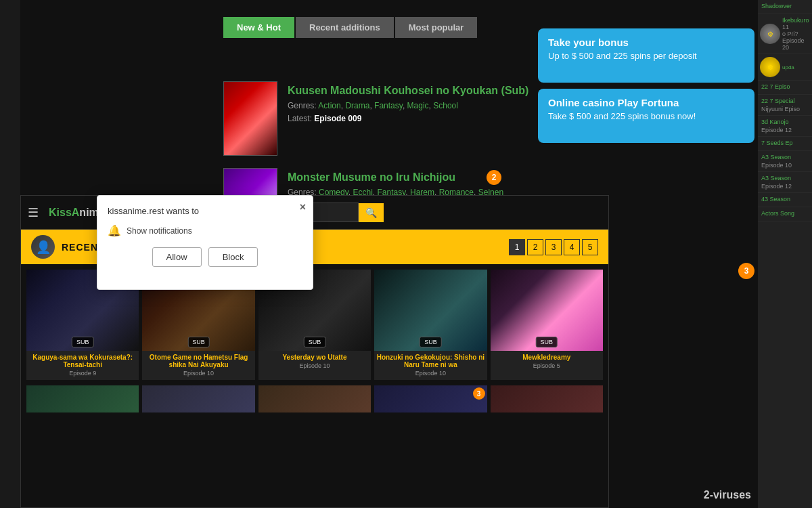  Describe the element at coordinates (114, 230) in the screenshot. I see `bell-icon: 🔔` at that location.